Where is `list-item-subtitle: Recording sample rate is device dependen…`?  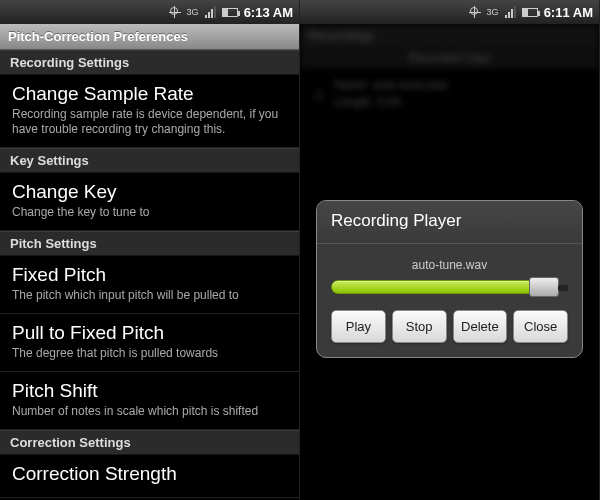 list-item-subtitle: Recording sample rate is device dependen… is located at coordinates (150, 122).